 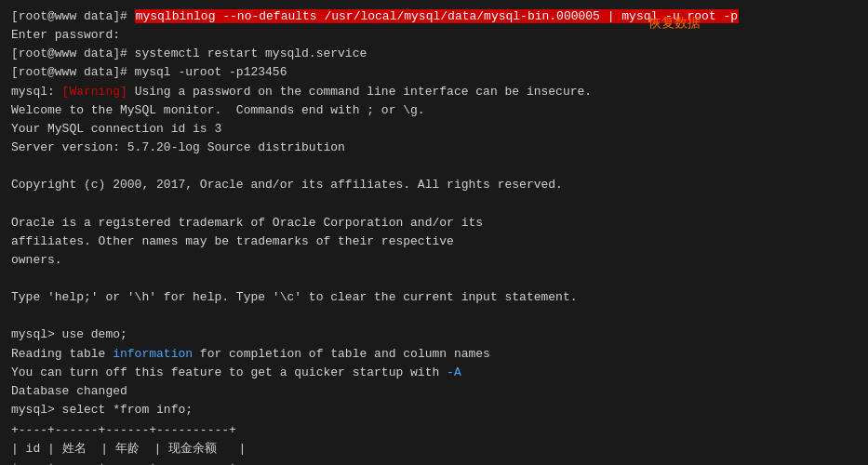 What do you see at coordinates (434, 92) in the screenshot?
I see `line-5: mysql: [Warning] Using a password on the…` at bounding box center [434, 92].